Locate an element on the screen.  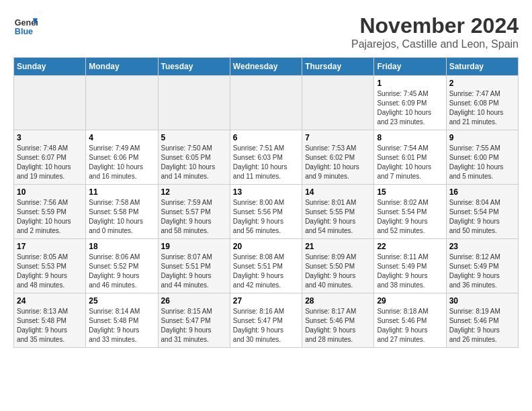
day-number: 5 is located at coordinates (194, 138).